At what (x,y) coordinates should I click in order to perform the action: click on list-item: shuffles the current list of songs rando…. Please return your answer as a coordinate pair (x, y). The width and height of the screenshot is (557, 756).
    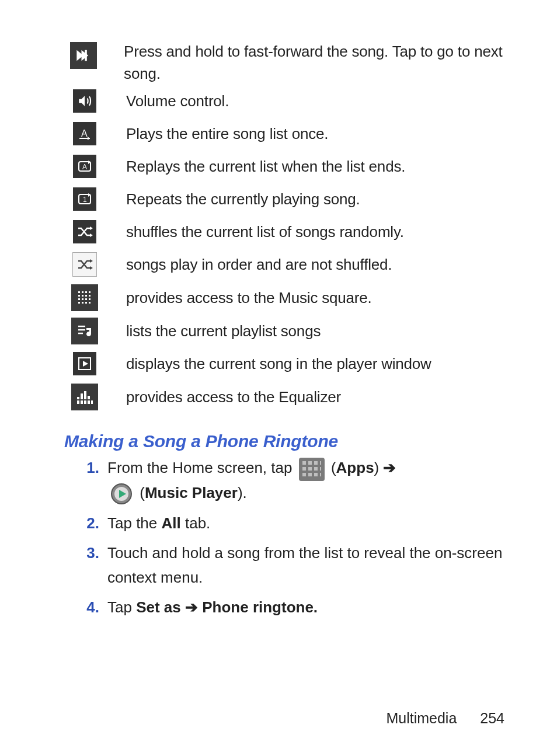
    Looking at the image, I should click on (290, 232).